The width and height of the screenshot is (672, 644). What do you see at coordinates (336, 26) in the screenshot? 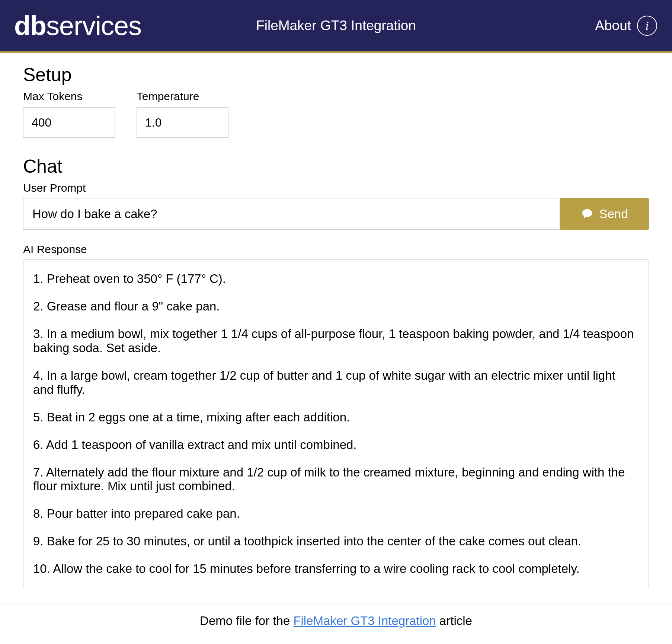
I see `app-header: dbservices FileMaker GT3 Integration Abo…` at bounding box center [336, 26].